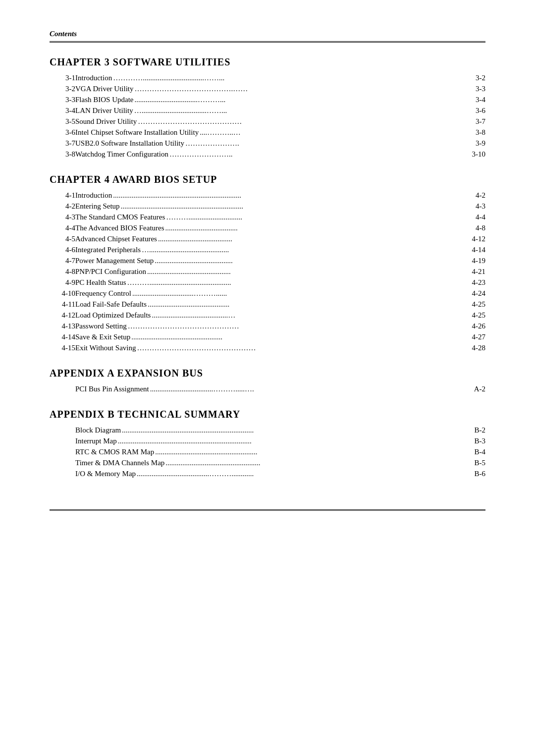  I want to click on toc-item-page: 4-19, so click(471, 261).